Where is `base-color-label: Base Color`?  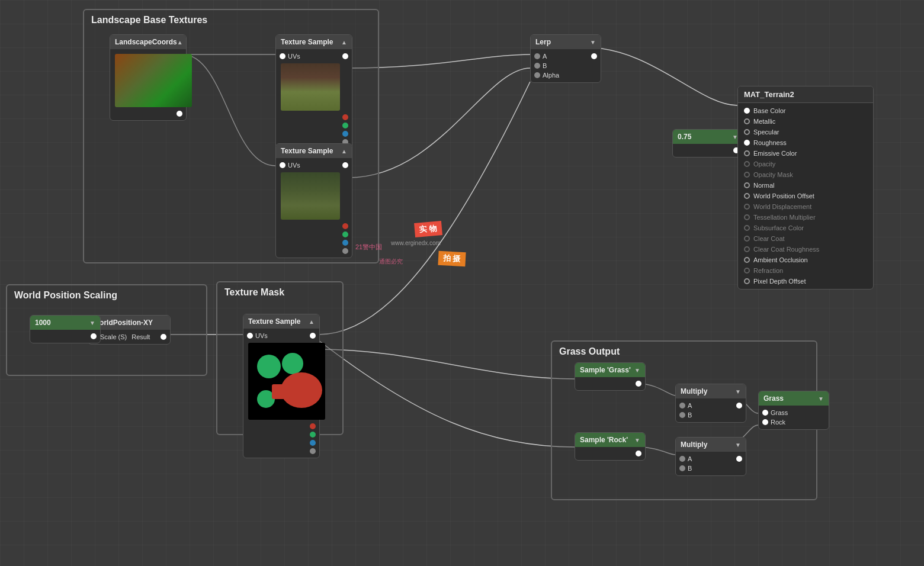
base-color-label: Base Color is located at coordinates (769, 111).